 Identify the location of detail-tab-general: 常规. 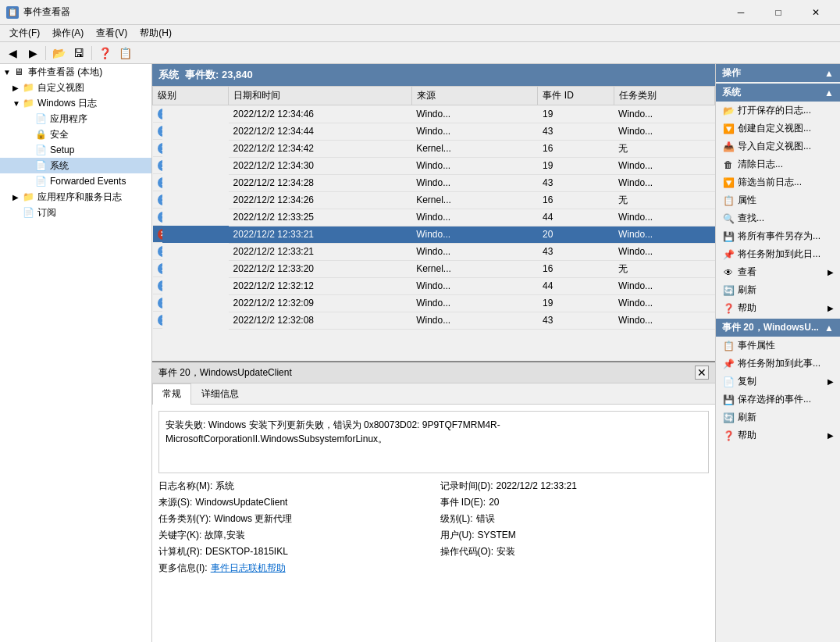
(172, 394).